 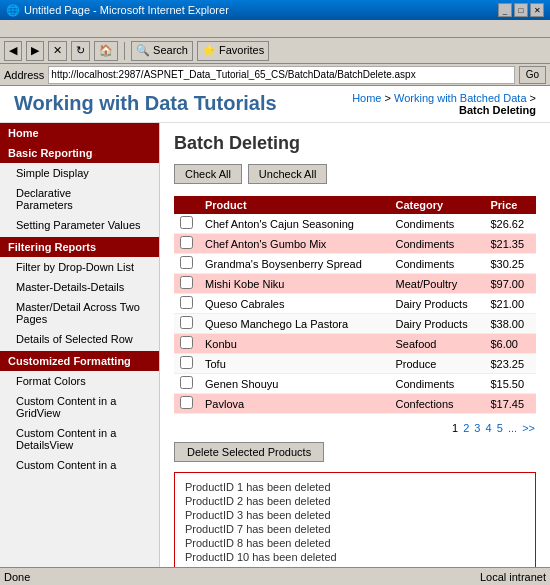 What do you see at coordinates (275, 75) in the screenshot?
I see `address-bar: Address Go` at bounding box center [275, 75].